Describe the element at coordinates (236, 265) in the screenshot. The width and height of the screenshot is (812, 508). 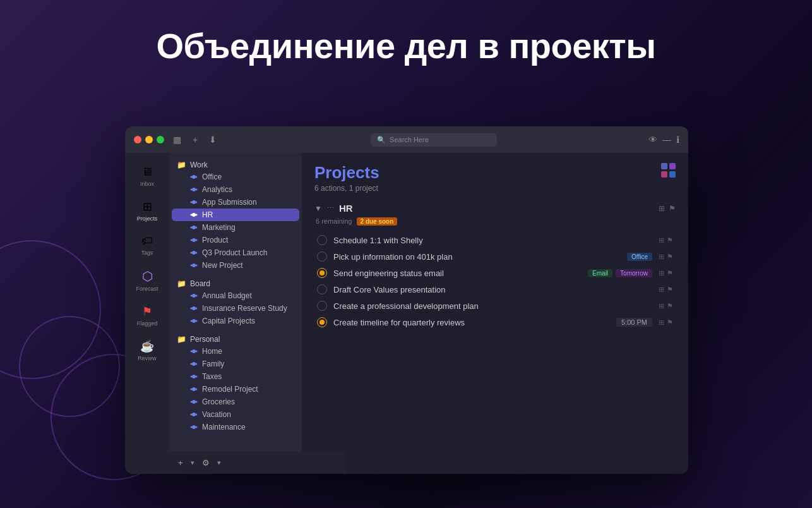
I see `nav-item-new-project: New Project` at that location.